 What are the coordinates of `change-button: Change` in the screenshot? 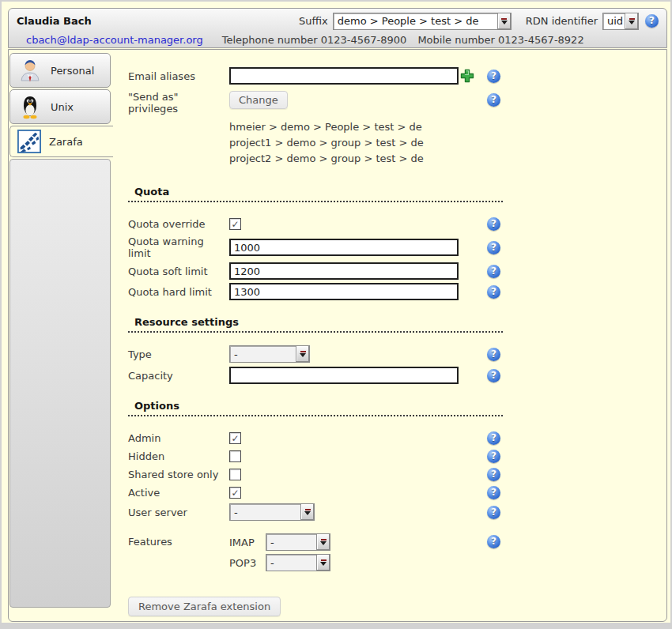 It's located at (259, 100).